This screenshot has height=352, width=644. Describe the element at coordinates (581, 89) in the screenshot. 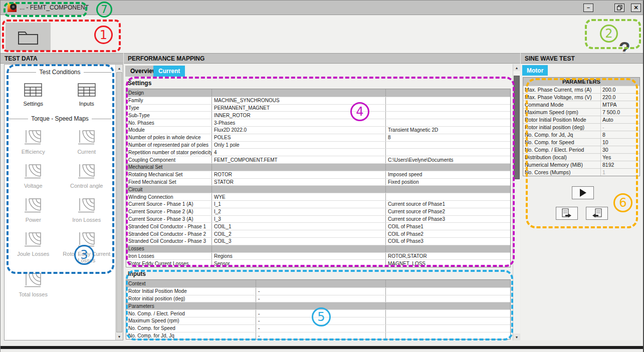

I see `parameter-row: Max. Phase Current, rms (A)200.0` at that location.